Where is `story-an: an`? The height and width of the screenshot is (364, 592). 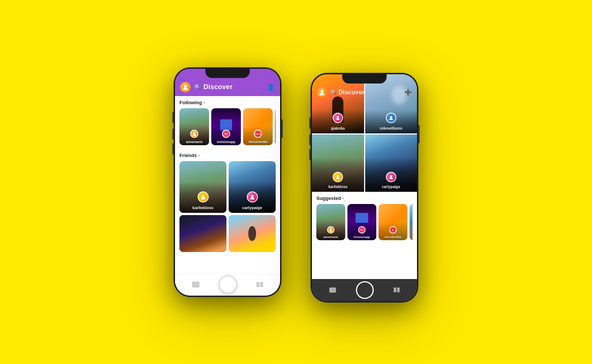 story-an: an is located at coordinates (275, 127).